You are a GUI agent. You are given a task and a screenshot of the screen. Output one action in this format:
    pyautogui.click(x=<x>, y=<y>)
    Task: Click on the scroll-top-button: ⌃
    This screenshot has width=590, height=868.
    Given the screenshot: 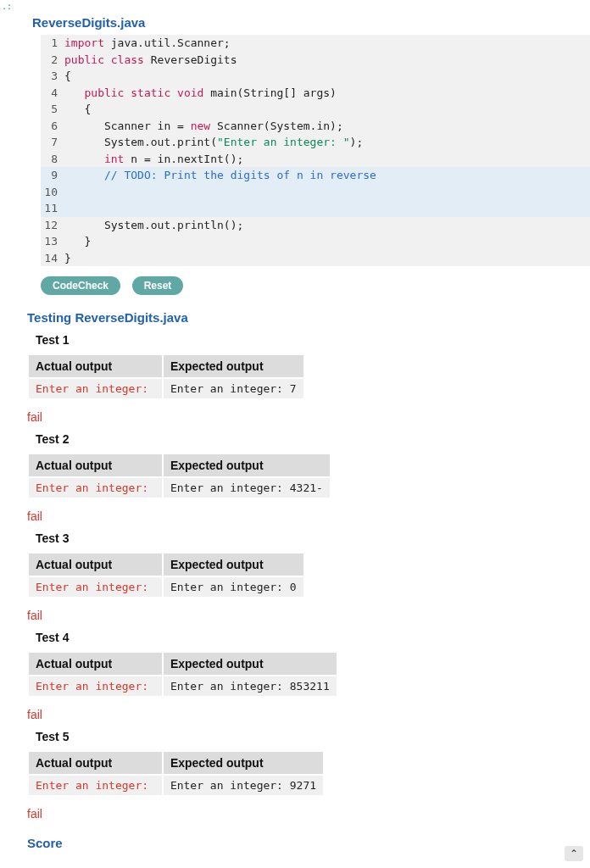 What is the action you would take?
    pyautogui.click(x=574, y=854)
    